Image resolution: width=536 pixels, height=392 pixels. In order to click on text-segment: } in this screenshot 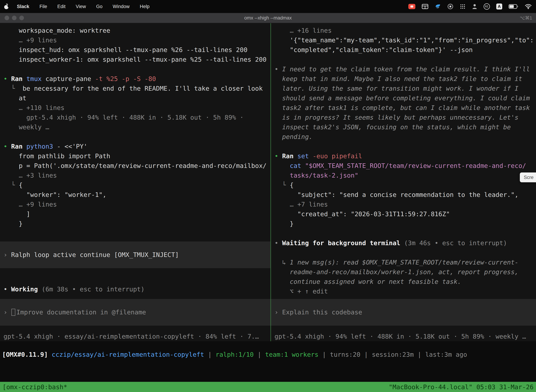, I will do `click(13, 224)`.